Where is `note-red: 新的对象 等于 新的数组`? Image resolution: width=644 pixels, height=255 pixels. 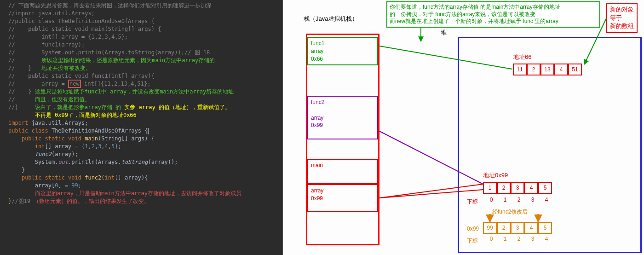 note-red: 新的对象 等于 新的数组 is located at coordinates (622, 18).